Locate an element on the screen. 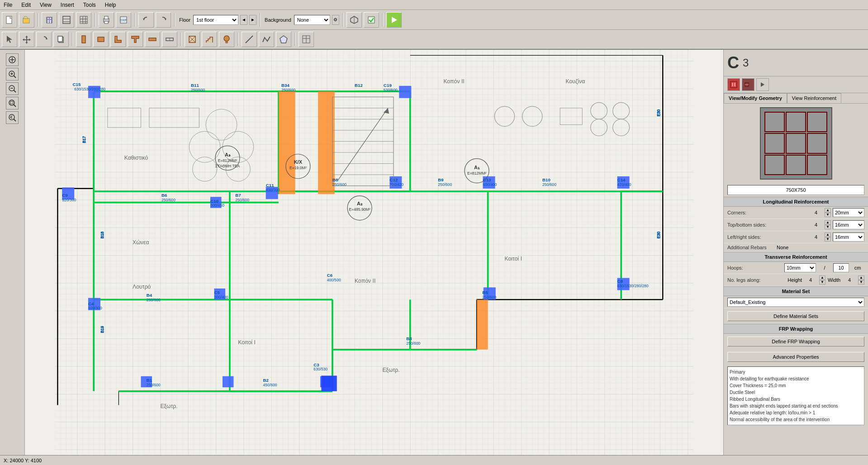 The width and height of the screenshot is (868, 465). corners-down: ▼ is located at coordinates (828, 215).